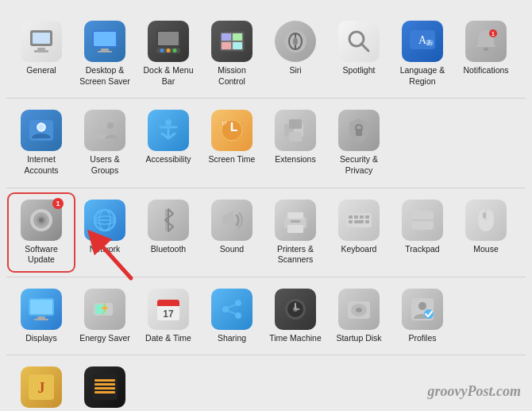 This screenshot has width=532, height=411. Describe the element at coordinates (232, 160) in the screenshot. I see `label-screentime: Screen Time` at that location.